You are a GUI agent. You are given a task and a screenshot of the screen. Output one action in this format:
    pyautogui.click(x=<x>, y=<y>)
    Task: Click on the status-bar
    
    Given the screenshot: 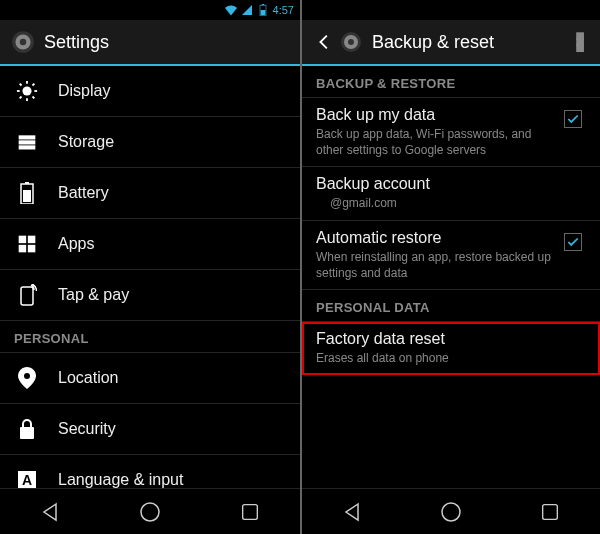 What is the action you would take?
    pyautogui.click(x=451, y=10)
    